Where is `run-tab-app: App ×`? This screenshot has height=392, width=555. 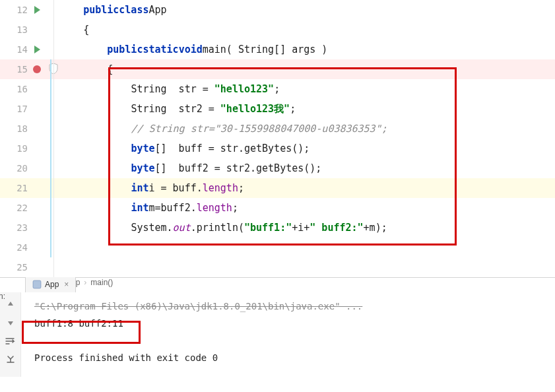
run-tab-app: App × is located at coordinates (50, 284).